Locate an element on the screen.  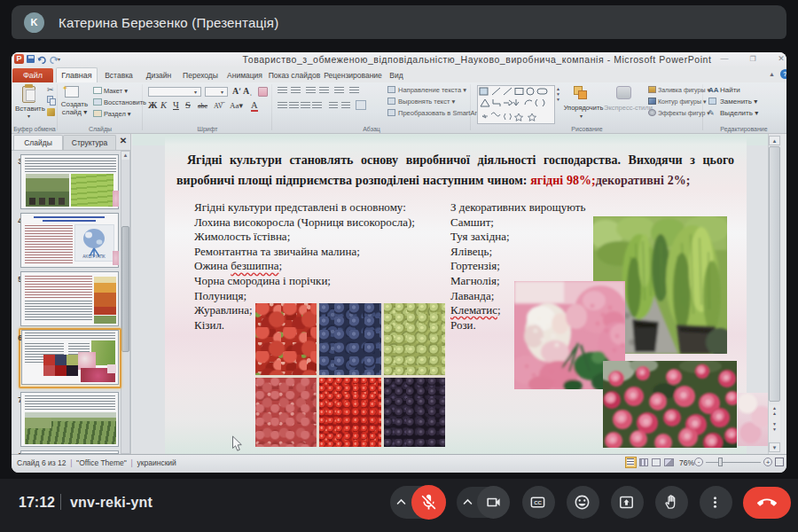
svg-text: CC is located at coordinates (537, 503).